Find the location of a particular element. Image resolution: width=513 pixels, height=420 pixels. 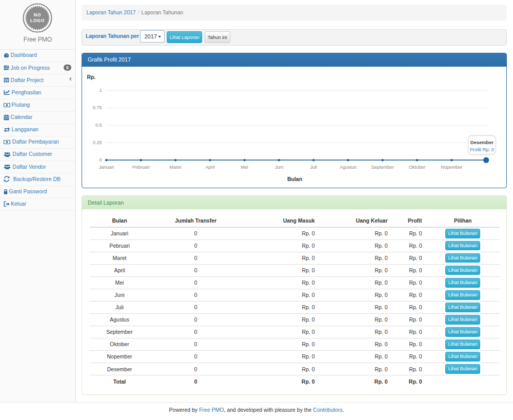

svg-text: LOGO is located at coordinates (37, 21).